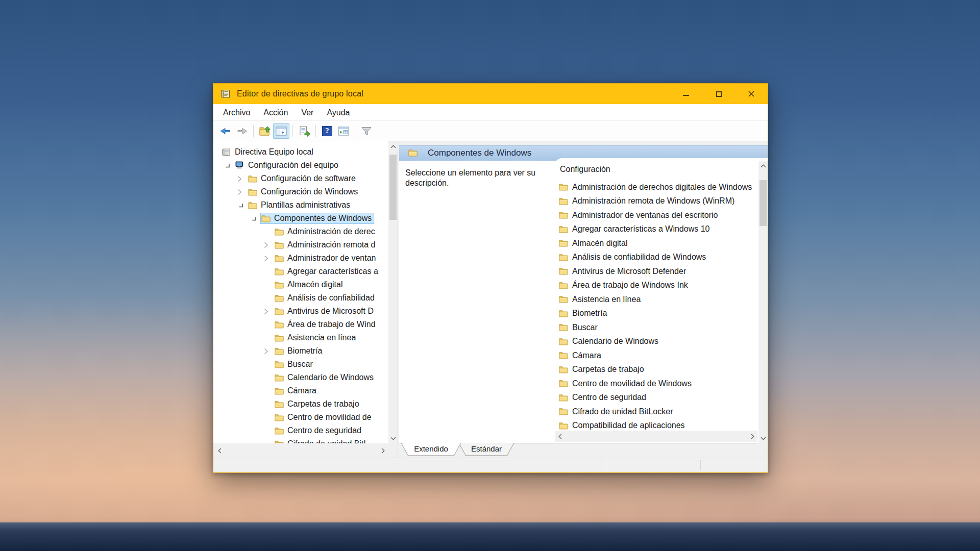 Image resolution: width=980 pixels, height=551 pixels. I want to click on tree-item-0: Directiva Equipo local, so click(301, 152).